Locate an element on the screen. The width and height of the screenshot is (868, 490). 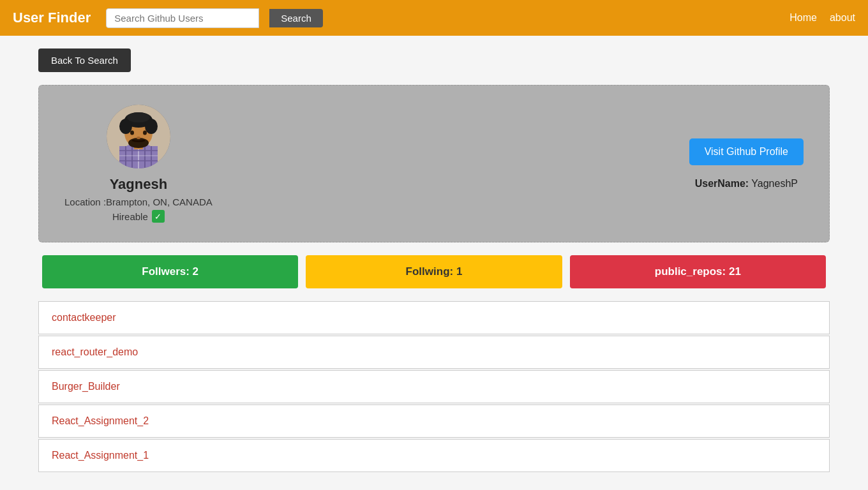
nav-home-link: Home is located at coordinates (803, 18).